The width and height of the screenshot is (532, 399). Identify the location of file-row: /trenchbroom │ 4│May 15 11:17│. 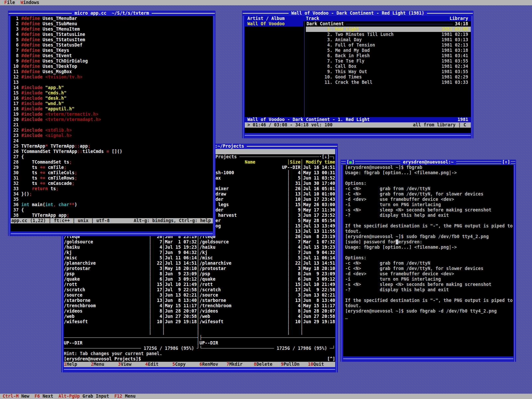
(132, 306).